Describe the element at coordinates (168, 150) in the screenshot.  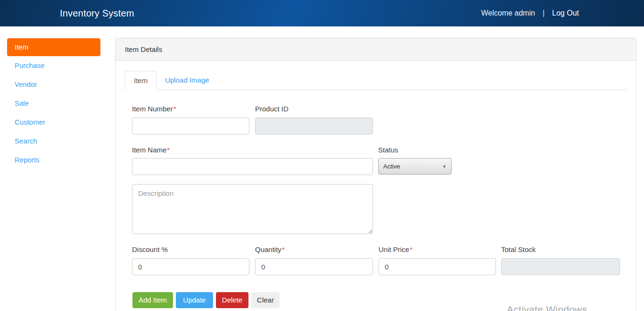
I see `item-name-required-asterisk: *` at that location.